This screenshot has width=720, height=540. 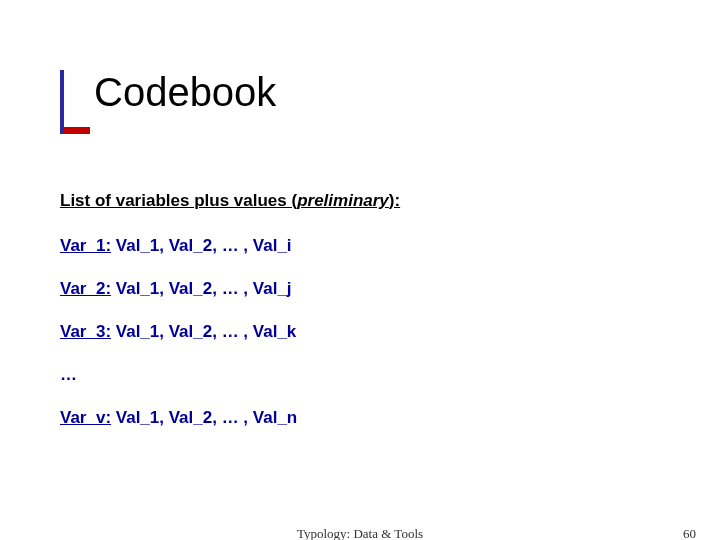 What do you see at coordinates (185, 102) in the screenshot?
I see `slide-title: Codebook` at bounding box center [185, 102].